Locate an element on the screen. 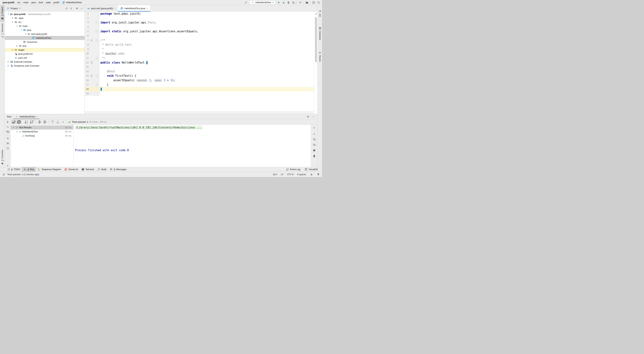 This screenshot has height=354, width=644. debug-button is located at coordinates (284, 2).